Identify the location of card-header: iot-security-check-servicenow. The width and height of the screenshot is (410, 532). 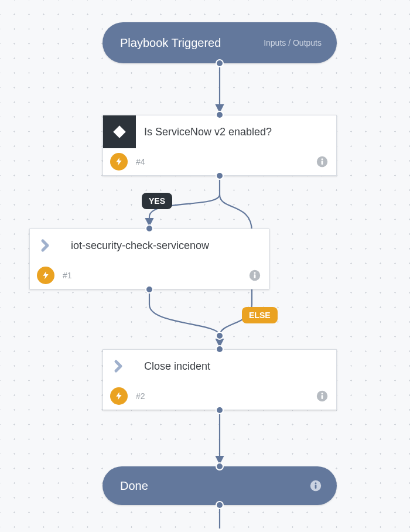
(149, 245).